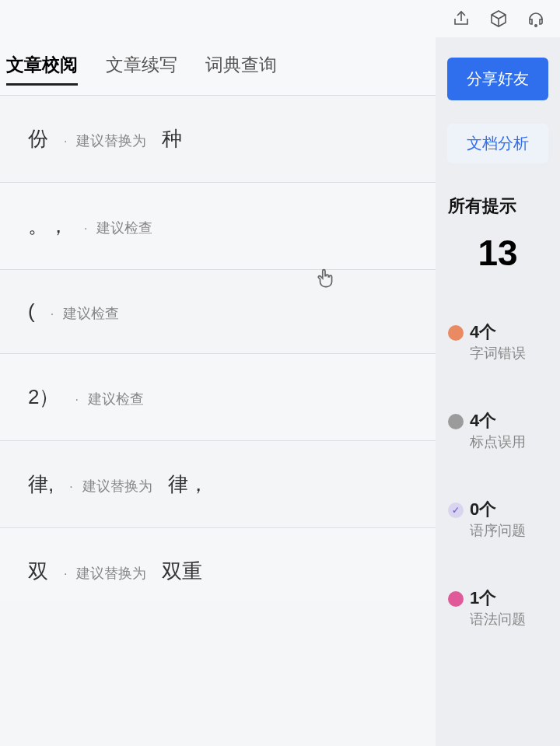 The image size is (560, 746). Describe the element at coordinates (498, 341) in the screenshot. I see `category-item: 4个 字词错误` at that location.